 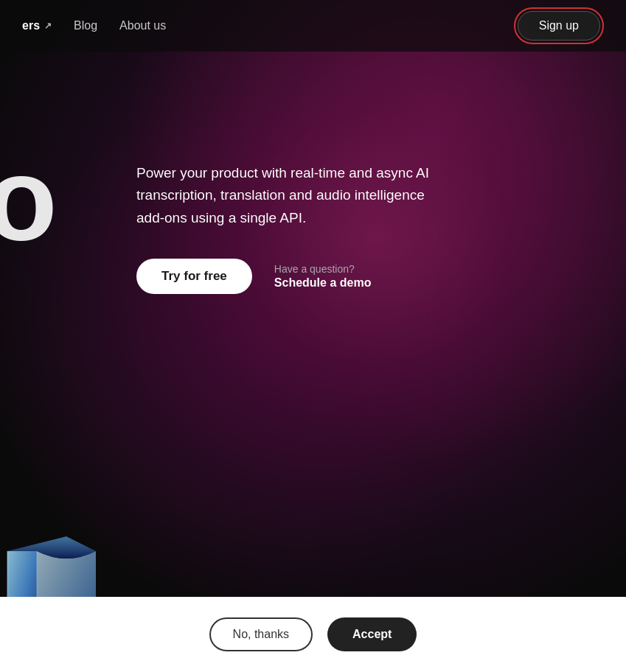 What do you see at coordinates (48, 26) in the screenshot?
I see `external-link-icon: ↗` at bounding box center [48, 26].